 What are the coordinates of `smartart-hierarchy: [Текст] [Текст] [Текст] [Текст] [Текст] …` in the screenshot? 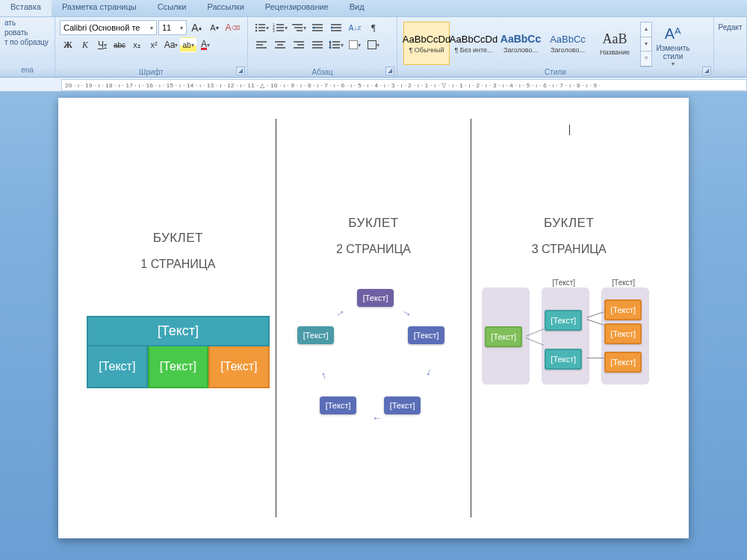 It's located at (569, 361).